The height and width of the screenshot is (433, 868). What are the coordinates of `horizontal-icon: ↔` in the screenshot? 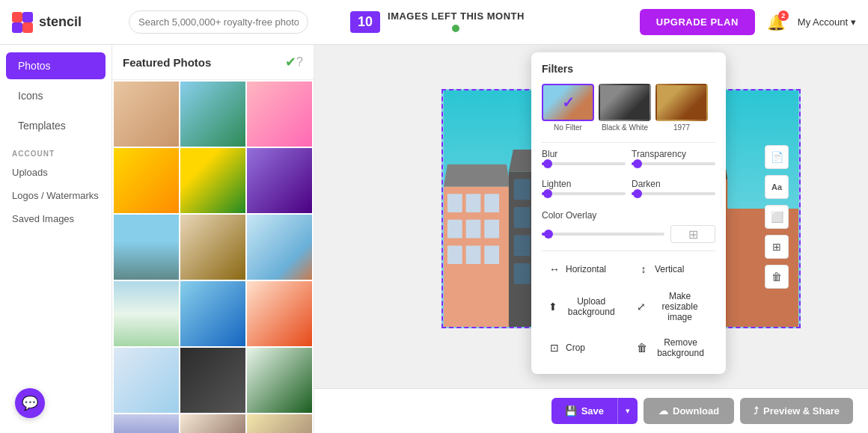 It's located at (554, 269).